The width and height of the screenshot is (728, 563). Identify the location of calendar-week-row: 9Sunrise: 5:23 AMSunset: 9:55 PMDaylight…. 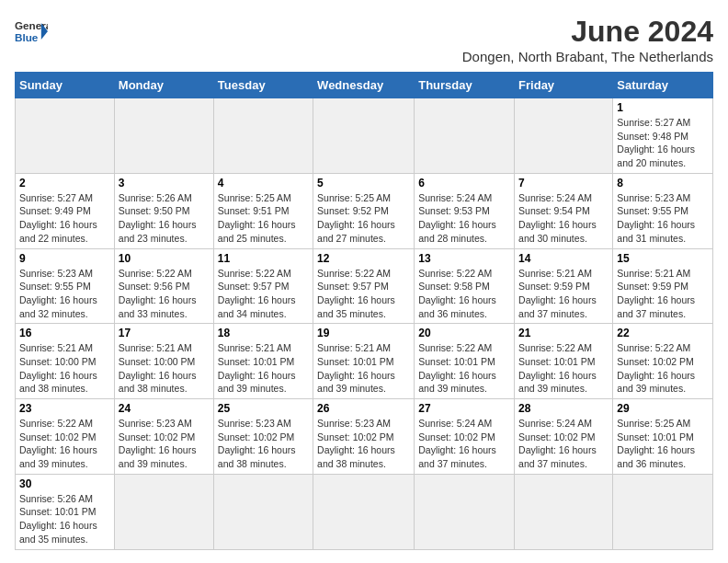
(364, 286).